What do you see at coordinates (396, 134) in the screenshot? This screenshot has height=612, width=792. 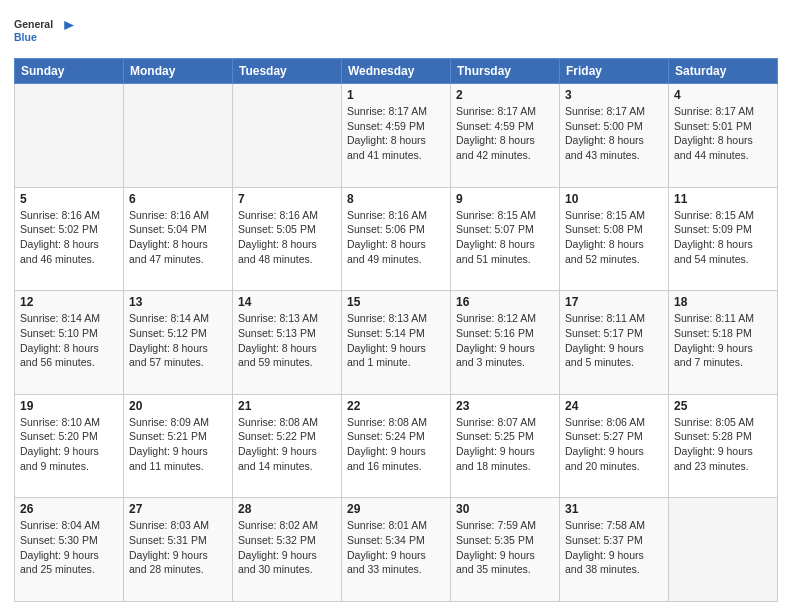 I see `day-info: Sunrise: 8:17 AMSunset: 4:59 PMDaylight:…` at bounding box center [396, 134].